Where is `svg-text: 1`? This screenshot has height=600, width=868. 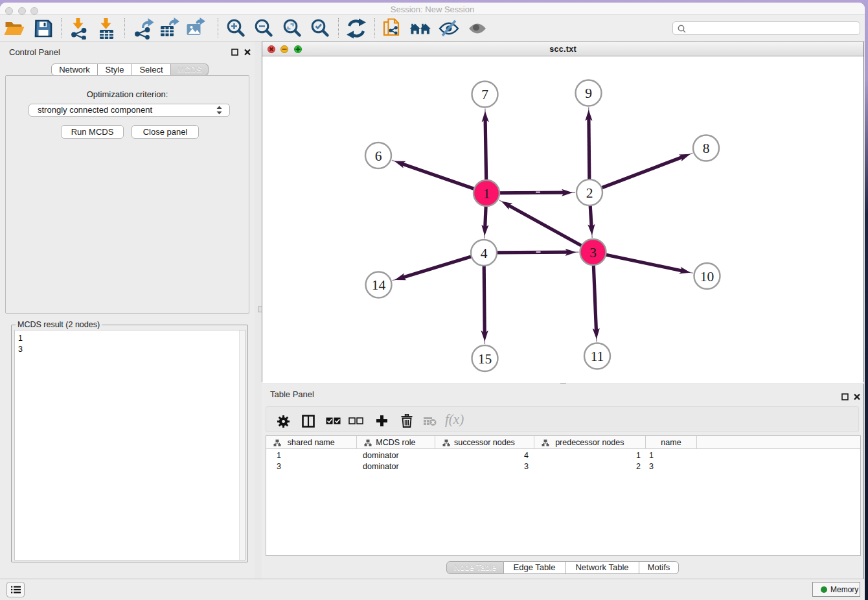
svg-text: 1 is located at coordinates (487, 194).